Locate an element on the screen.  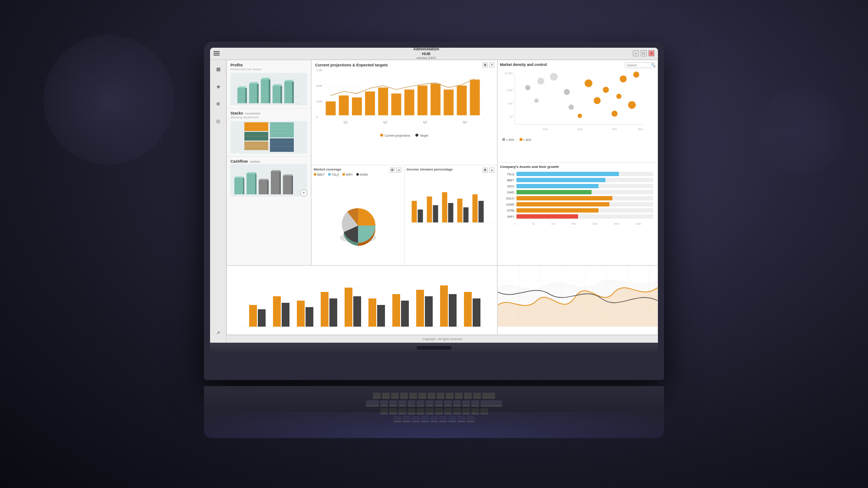
income-close: × is located at coordinates (492, 170).